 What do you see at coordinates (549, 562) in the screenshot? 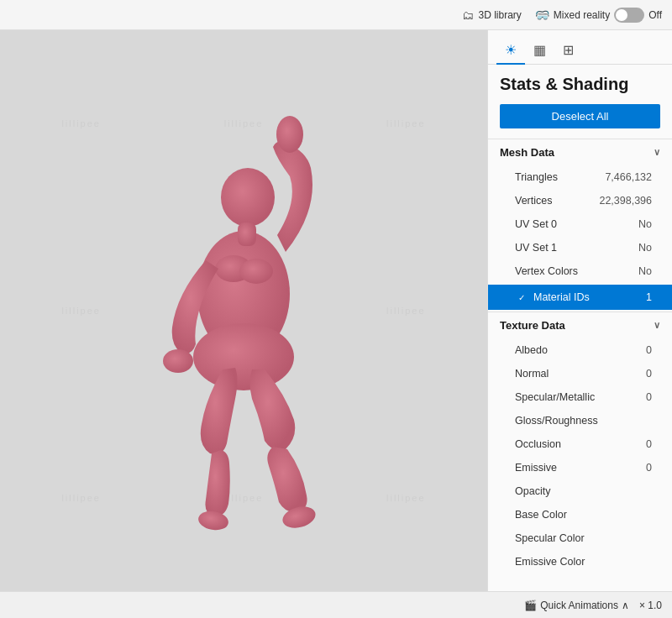
I see `row-label: Emissive Color` at bounding box center [549, 562].